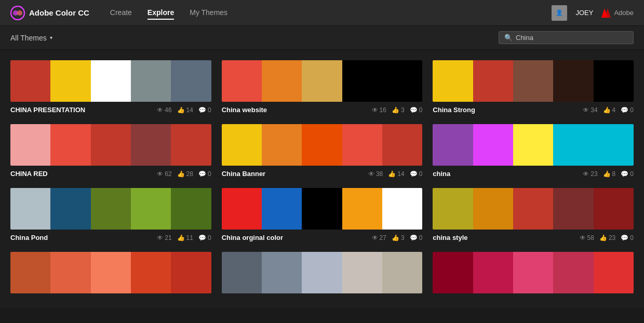 This screenshot has height=323, width=644. Describe the element at coordinates (441, 173) in the screenshot. I see `theme-name: china` at that location.